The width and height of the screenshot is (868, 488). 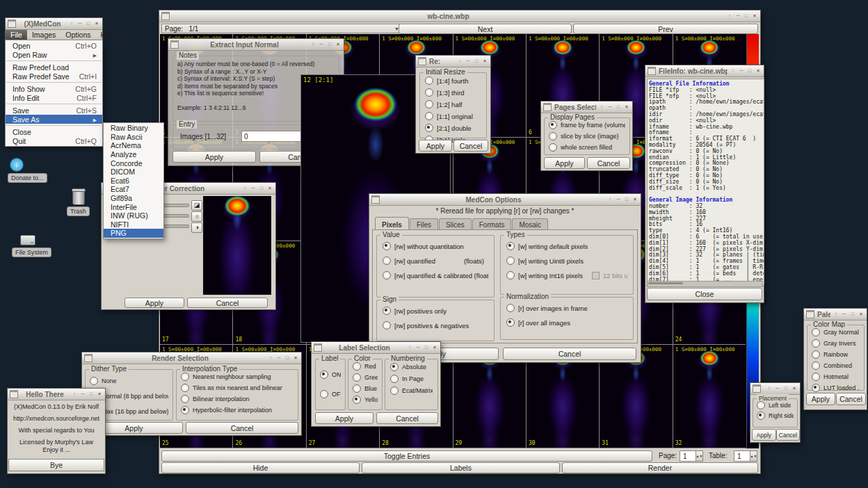 What do you see at coordinates (709, 396) in the screenshot?
I see `image-cell: 1 S=00±000 I=00±00032` at bounding box center [709, 396].